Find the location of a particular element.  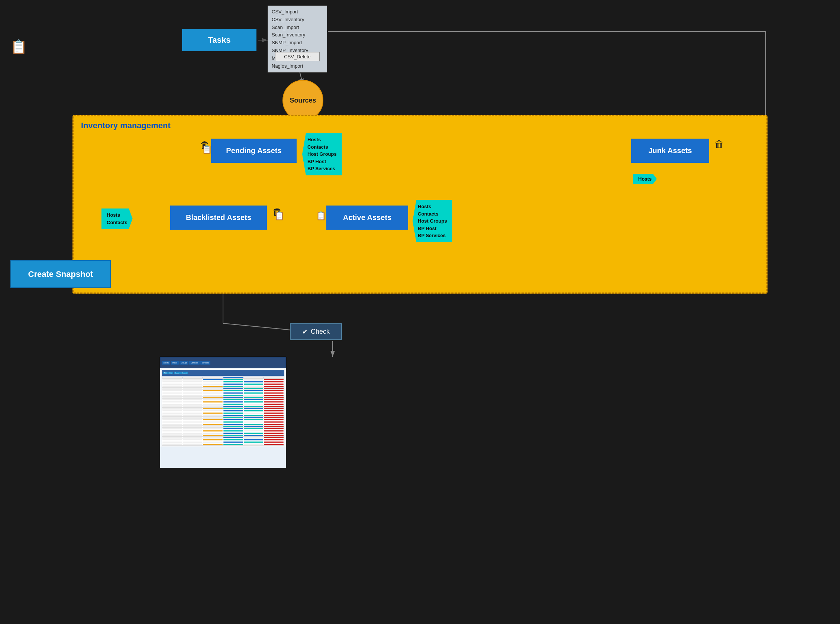

junk-hosts-tag: Hosts is located at coordinates (645, 179).